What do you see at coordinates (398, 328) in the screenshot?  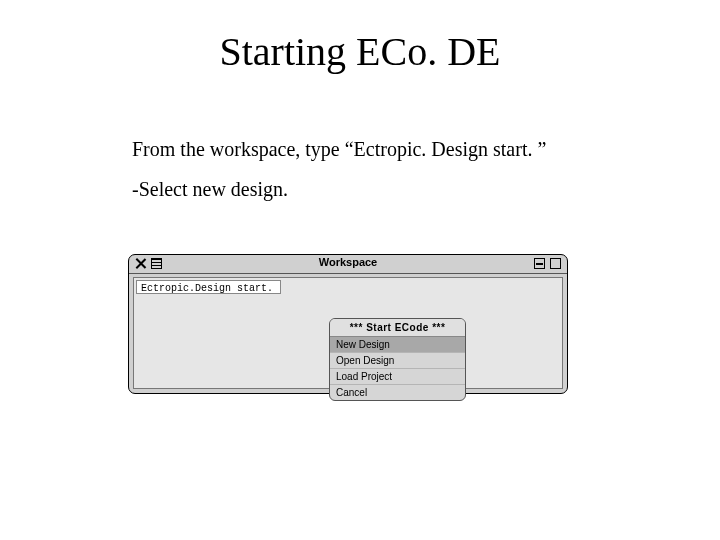 I see `menu-header: *** Start ECode ***` at bounding box center [398, 328].